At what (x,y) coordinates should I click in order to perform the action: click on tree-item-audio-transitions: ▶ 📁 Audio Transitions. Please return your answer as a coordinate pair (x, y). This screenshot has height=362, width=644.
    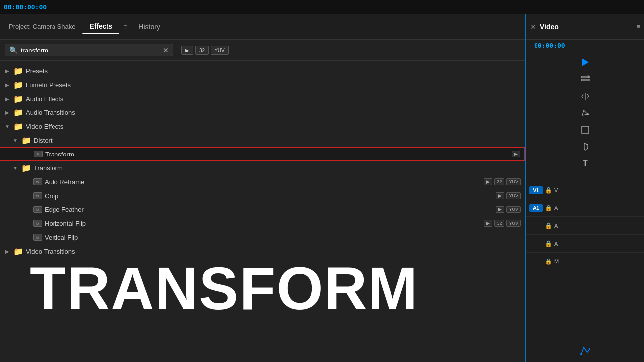
    Looking at the image, I should click on (263, 112).